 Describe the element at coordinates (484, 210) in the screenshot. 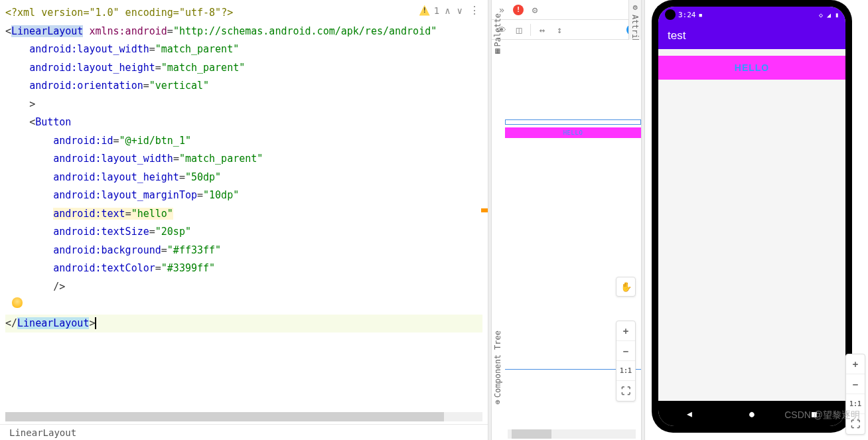

I see `gutter-marker` at that location.